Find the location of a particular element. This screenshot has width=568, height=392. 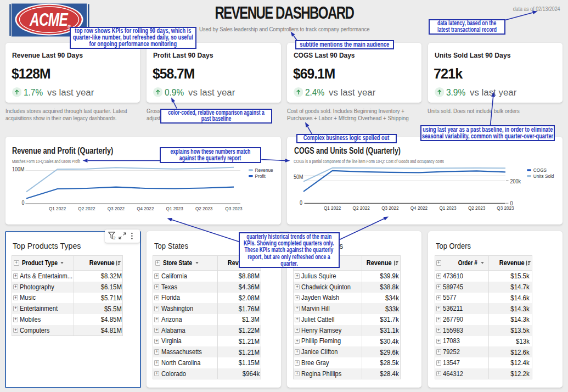

svg-text: Revenue is located at coordinates (265, 170).